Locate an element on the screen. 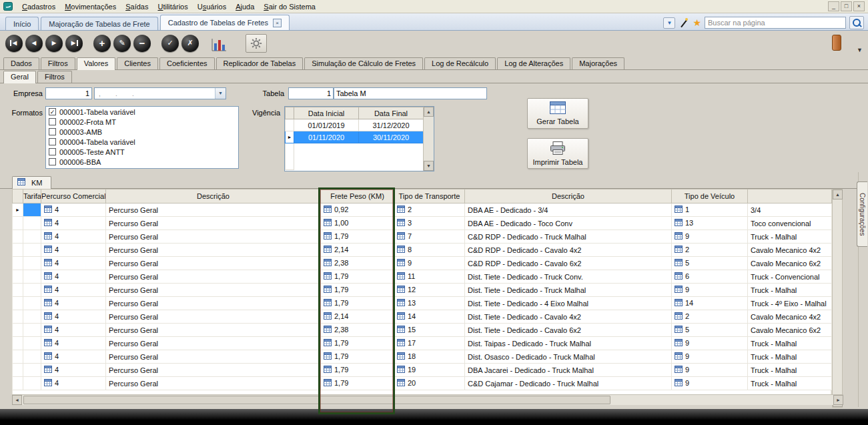  next-record-button: ► is located at coordinates (54, 43).